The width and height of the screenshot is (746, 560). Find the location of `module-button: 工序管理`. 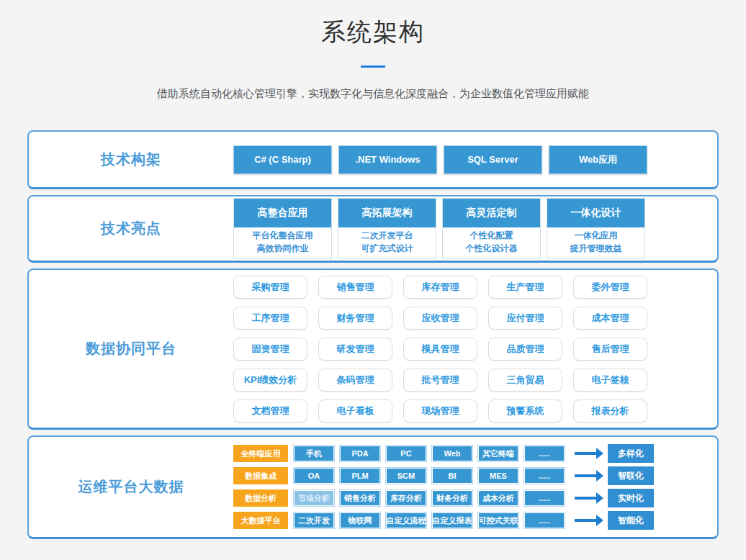

module-button: 工序管理 is located at coordinates (271, 318).